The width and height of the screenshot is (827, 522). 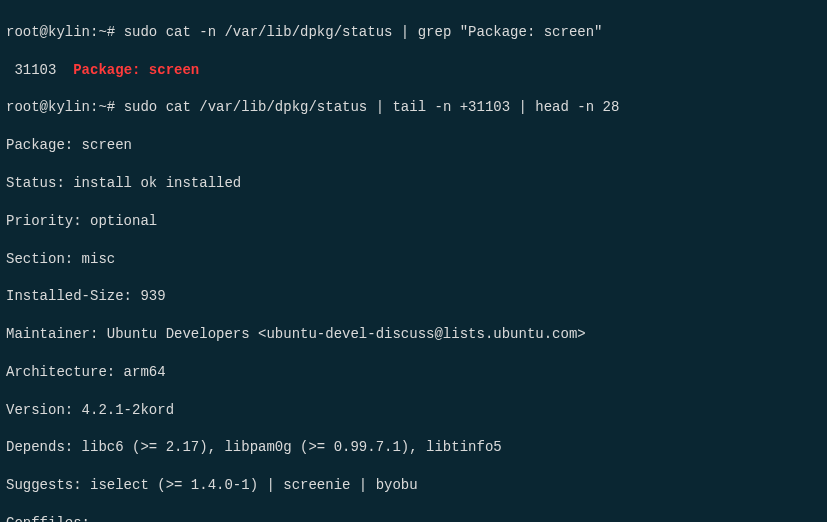 What do you see at coordinates (414, 334) in the screenshot?
I see `pkg-field-maintainer: Maintainer: Ubuntu Developers <ubuntu-de…` at bounding box center [414, 334].